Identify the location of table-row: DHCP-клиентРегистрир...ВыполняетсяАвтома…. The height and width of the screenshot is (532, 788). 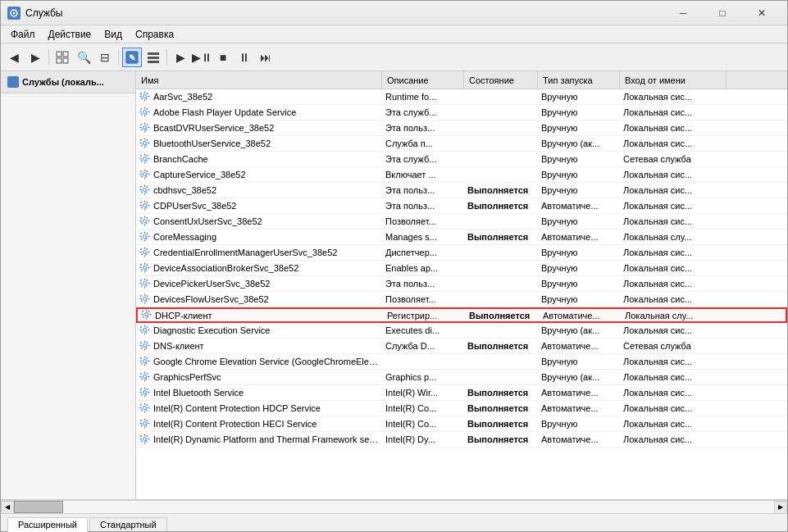
(462, 315).